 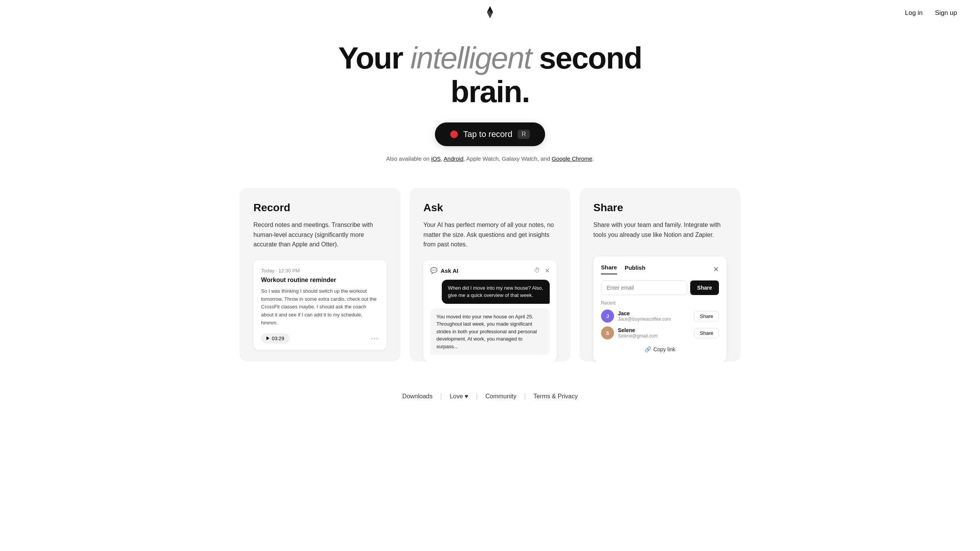 What do you see at coordinates (459, 396) in the screenshot?
I see `footer-love-link: Love ♥` at bounding box center [459, 396].